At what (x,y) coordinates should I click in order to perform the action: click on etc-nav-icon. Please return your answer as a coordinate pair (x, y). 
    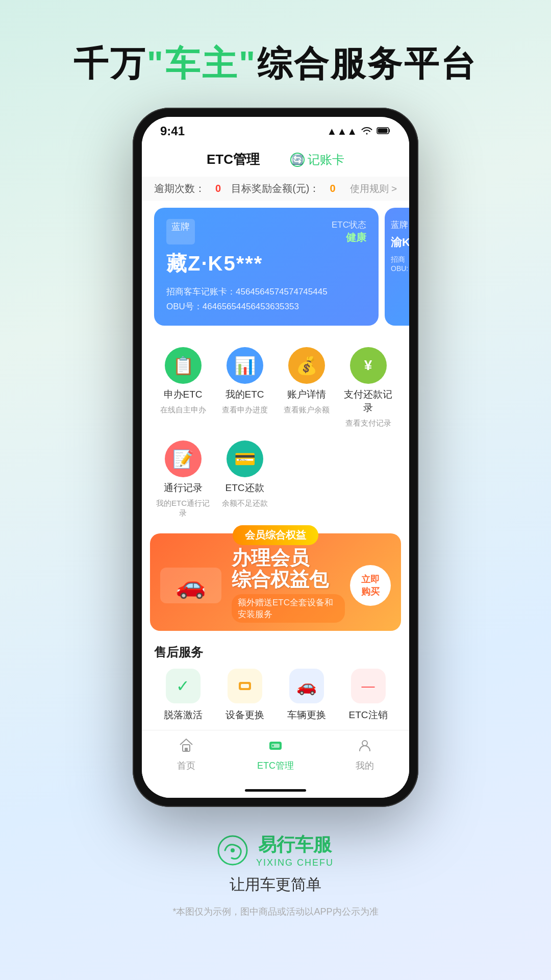
    Looking at the image, I should click on (276, 747).